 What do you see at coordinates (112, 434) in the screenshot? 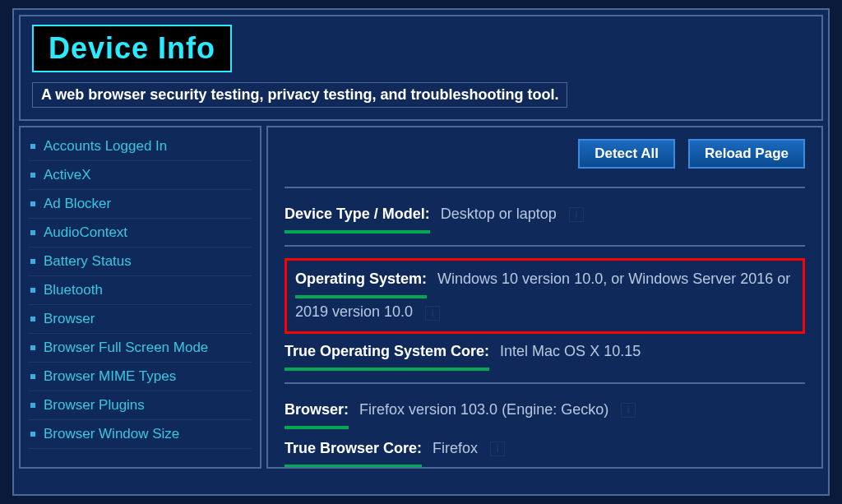
I see `sidebar-item-label: Browser Window Size` at bounding box center [112, 434].